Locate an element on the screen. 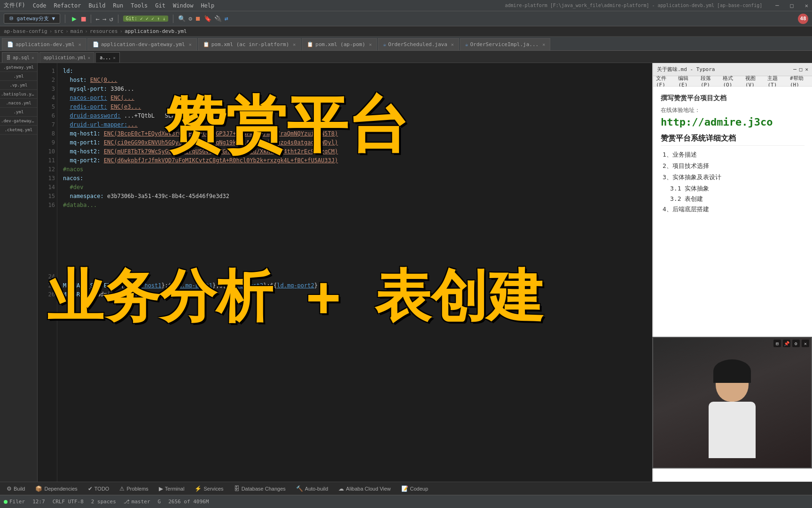 The width and height of the screenshot is (812, 508). typora-minimize: ─ is located at coordinates (795, 70).